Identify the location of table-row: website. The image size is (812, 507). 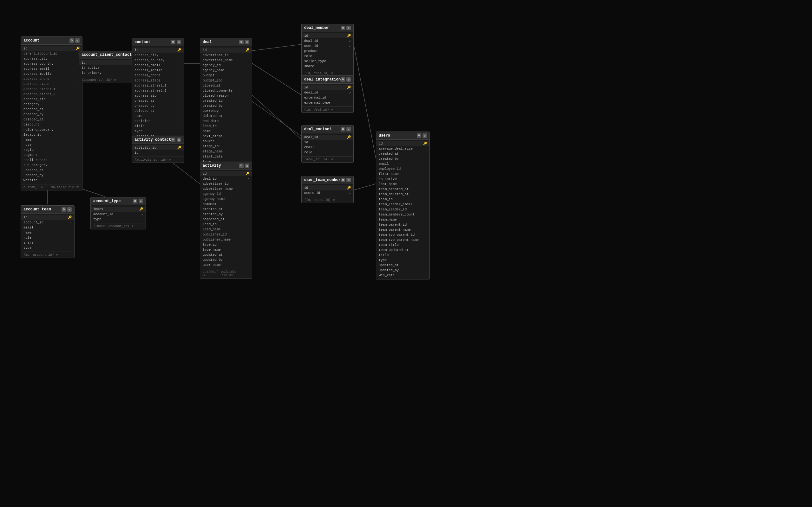
(52, 180).